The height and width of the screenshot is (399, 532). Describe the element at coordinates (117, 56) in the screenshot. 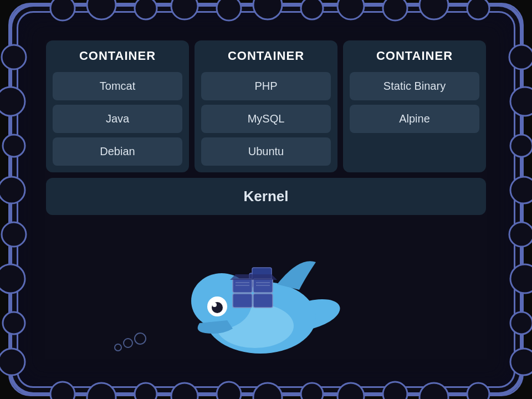

I see `container-1-label: CONTAINER` at that location.